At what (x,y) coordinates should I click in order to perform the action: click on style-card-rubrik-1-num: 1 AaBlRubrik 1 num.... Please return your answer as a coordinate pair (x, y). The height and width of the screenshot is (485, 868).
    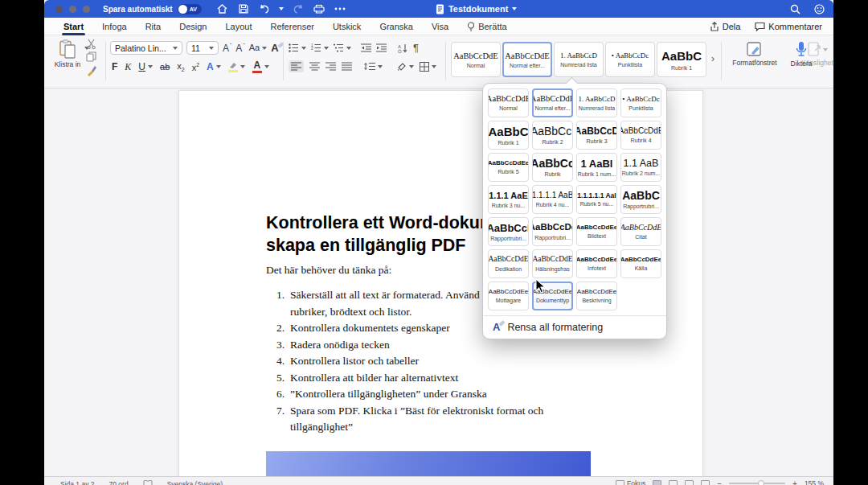
    Looking at the image, I should click on (596, 167).